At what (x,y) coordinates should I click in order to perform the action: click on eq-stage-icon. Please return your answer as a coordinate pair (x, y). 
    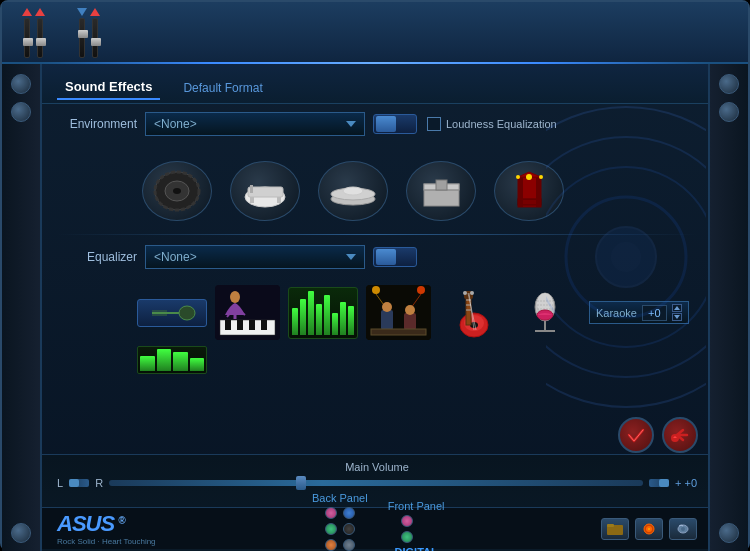
    Looking at the image, I should click on (398, 312).